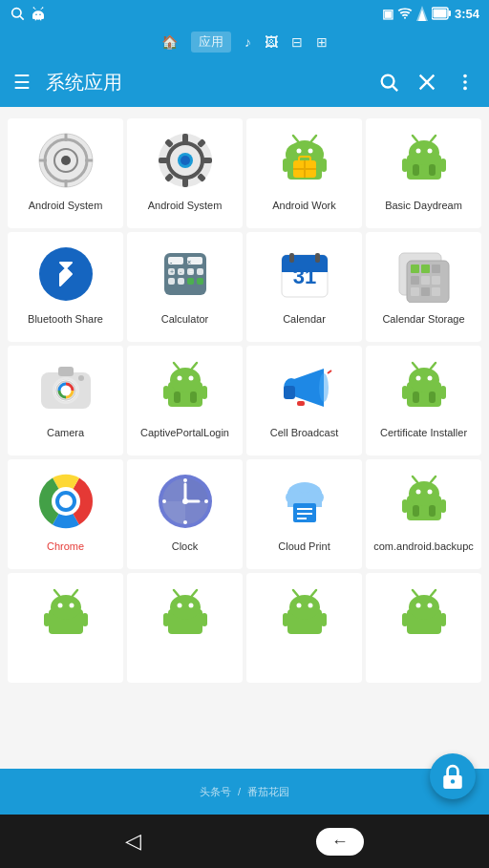 The height and width of the screenshot is (868, 489). I want to click on app-name-calculator: Calculator, so click(185, 319).